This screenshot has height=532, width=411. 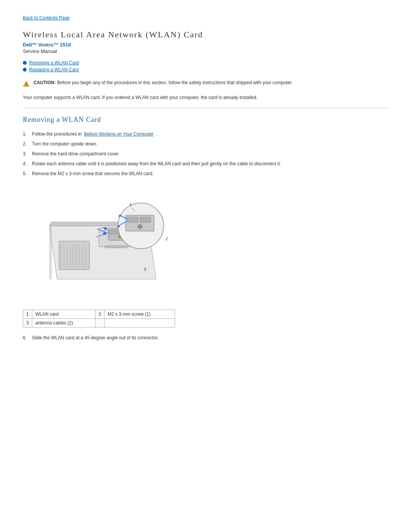 What do you see at coordinates (54, 70) in the screenshot?
I see `toc-link-replacing: Replacing a WLAN Card` at bounding box center [54, 70].